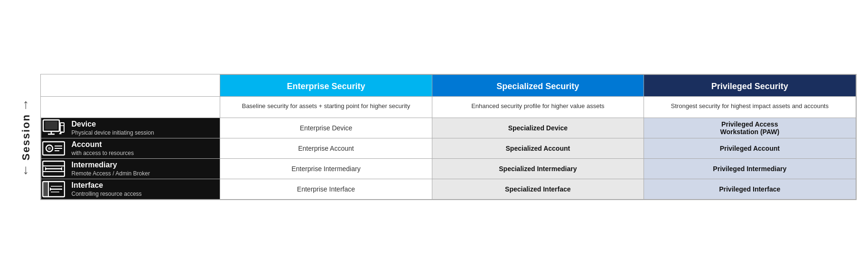 This screenshot has width=868, height=274. What do you see at coordinates (103, 153) in the screenshot?
I see `row-subtitle: with access to resources` at bounding box center [103, 153].